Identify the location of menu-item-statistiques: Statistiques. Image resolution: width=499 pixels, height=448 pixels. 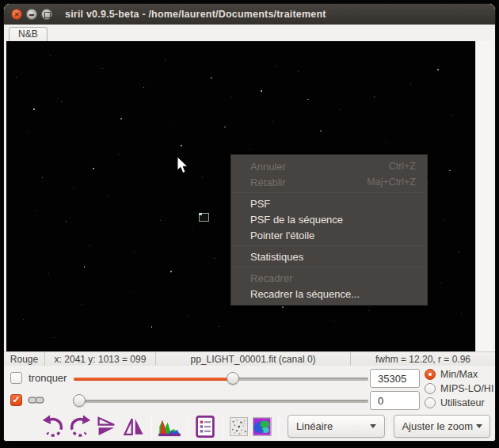
(329, 256).